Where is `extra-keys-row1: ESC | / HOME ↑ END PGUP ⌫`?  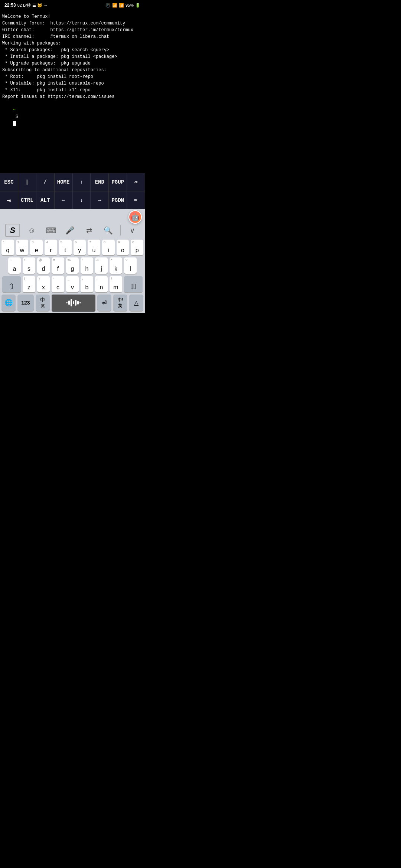 extra-keys-row1: ESC | / HOME ↑ END PGUP ⌫ is located at coordinates (72, 182).